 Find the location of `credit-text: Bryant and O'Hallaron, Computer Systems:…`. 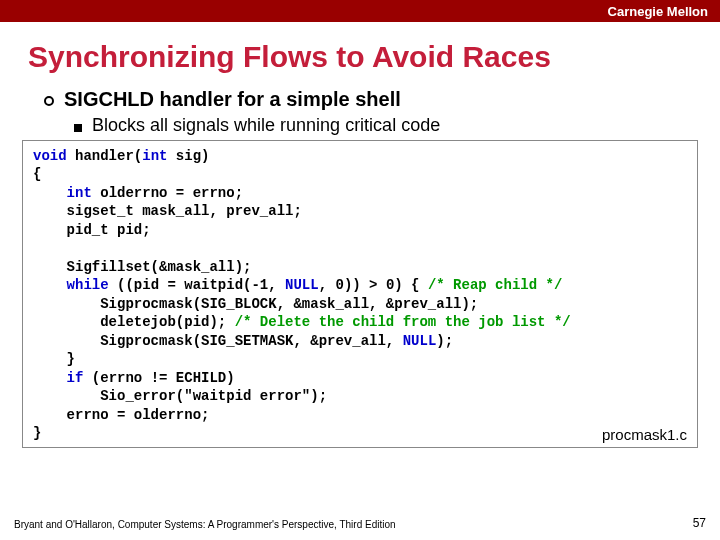

credit-text: Bryant and O'Hallaron, Computer Systems:… is located at coordinates (205, 524).